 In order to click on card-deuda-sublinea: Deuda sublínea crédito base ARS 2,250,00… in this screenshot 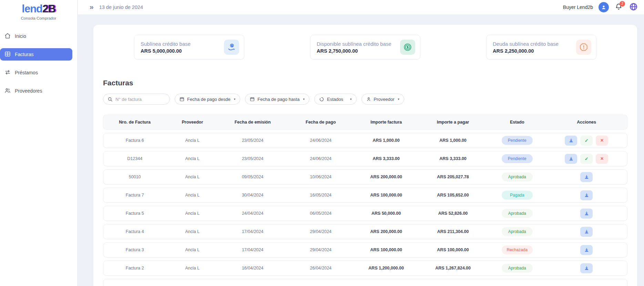, I will do `click(541, 47)`.